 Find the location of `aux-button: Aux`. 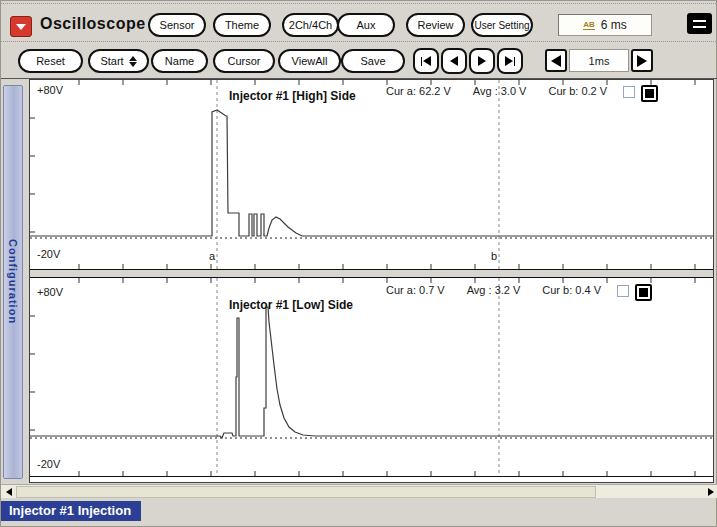

aux-button: Aux is located at coordinates (366, 25).